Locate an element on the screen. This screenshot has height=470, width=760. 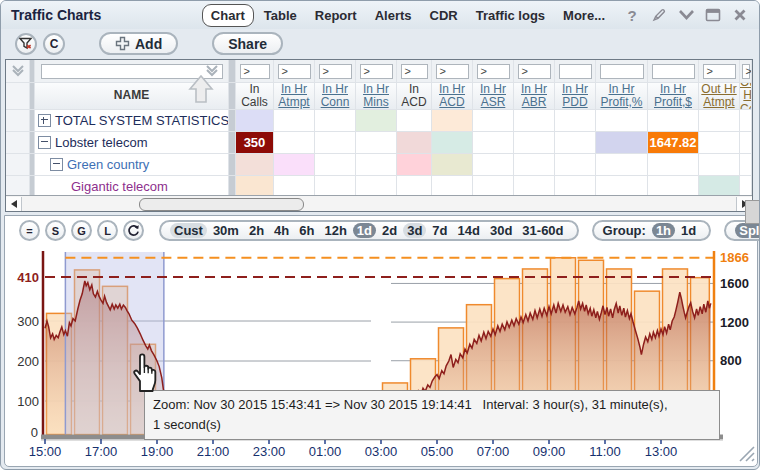
filter-cell-12: > is located at coordinates (746, 72).